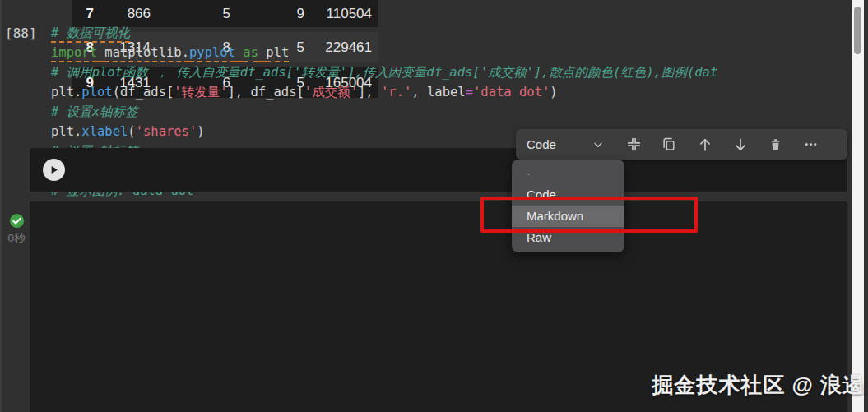 The height and width of the screenshot is (412, 868). Describe the element at coordinates (776, 145) in the screenshot. I see `delete-cell-icon` at that location.